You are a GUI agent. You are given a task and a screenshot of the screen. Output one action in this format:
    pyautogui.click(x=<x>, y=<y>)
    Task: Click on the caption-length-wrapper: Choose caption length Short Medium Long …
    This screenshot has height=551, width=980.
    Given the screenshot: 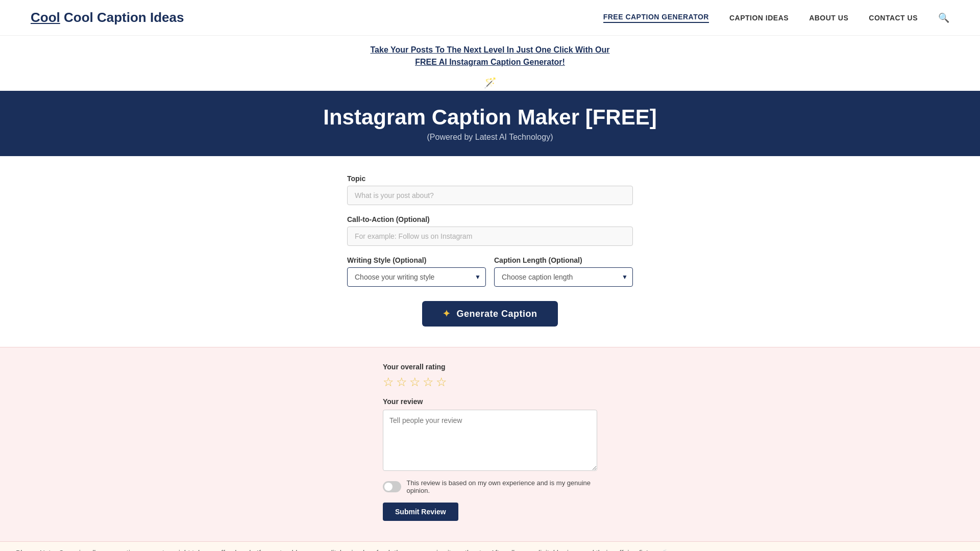 What is the action you would take?
    pyautogui.click(x=564, y=277)
    